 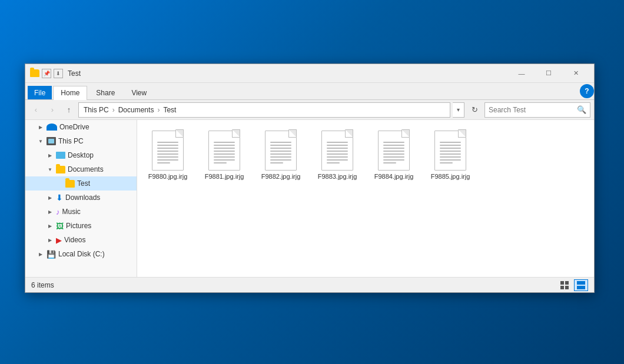 What do you see at coordinates (50, 198) in the screenshot?
I see `expand-arrow-downloads: ▶` at bounding box center [50, 198].